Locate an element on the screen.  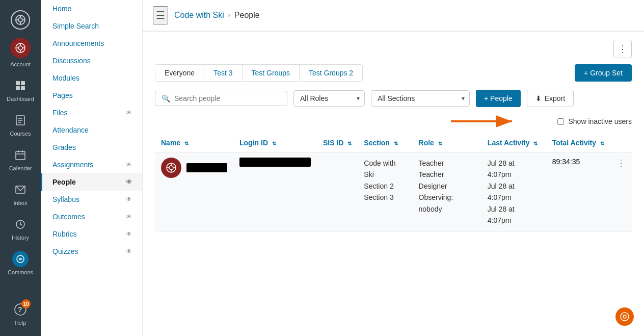
nav-modules: Modules is located at coordinates (92, 78).